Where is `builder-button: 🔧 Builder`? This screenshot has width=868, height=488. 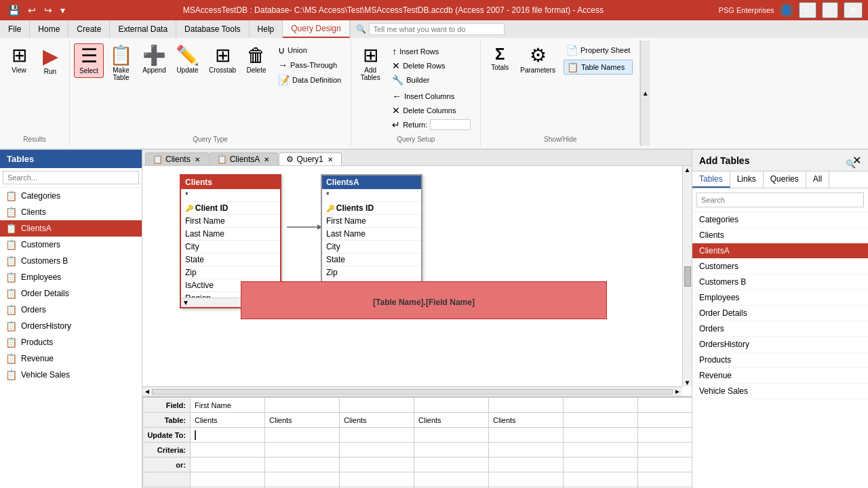
builder-button: 🔧 Builder is located at coordinates (431, 80).